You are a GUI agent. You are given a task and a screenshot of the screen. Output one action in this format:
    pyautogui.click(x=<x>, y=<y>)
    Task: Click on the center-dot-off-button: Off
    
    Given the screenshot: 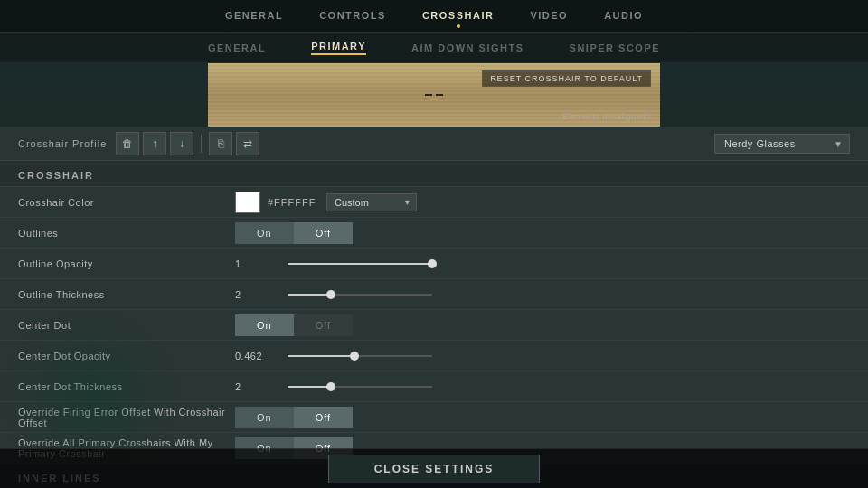 What is the action you would take?
    pyautogui.click(x=324, y=325)
    